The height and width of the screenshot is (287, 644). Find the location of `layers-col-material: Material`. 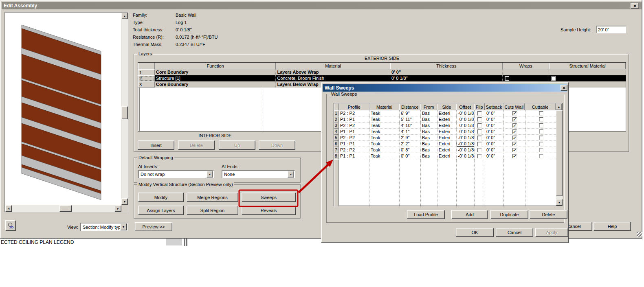

layers-col-material: Material is located at coordinates (333, 66).